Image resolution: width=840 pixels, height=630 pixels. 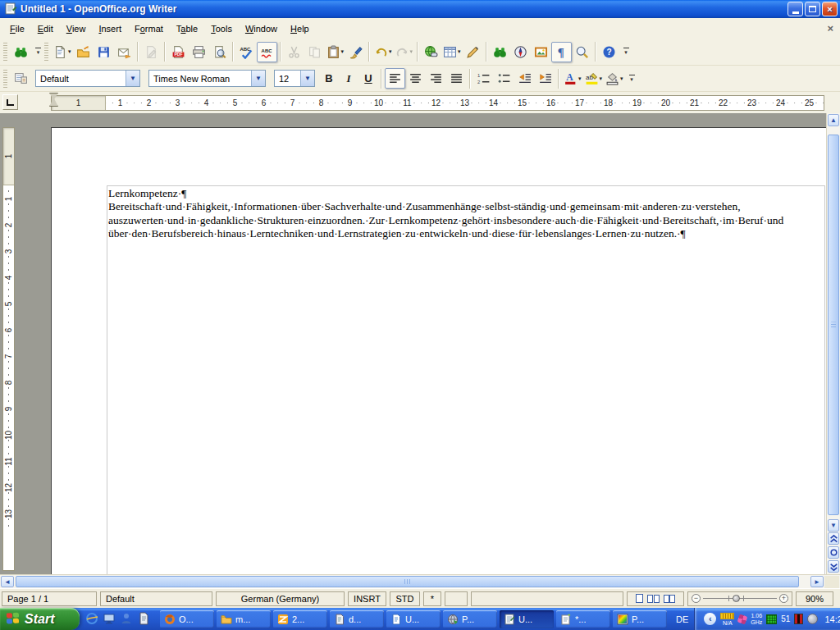 What do you see at coordinates (527, 619) in the screenshot?
I see `task-writer: U...` at bounding box center [527, 619].